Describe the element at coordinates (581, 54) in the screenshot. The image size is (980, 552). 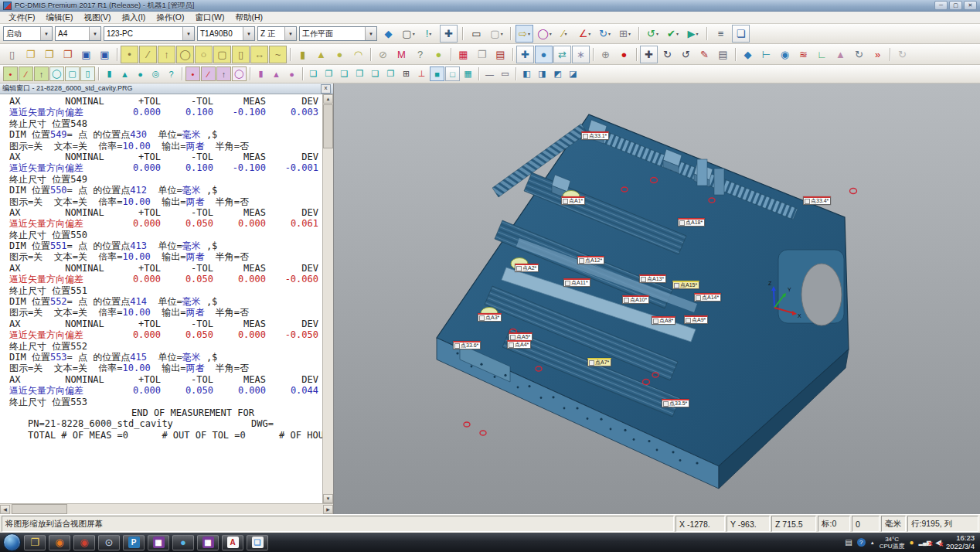
I see `zoom-extents-icon: ∗` at that location.